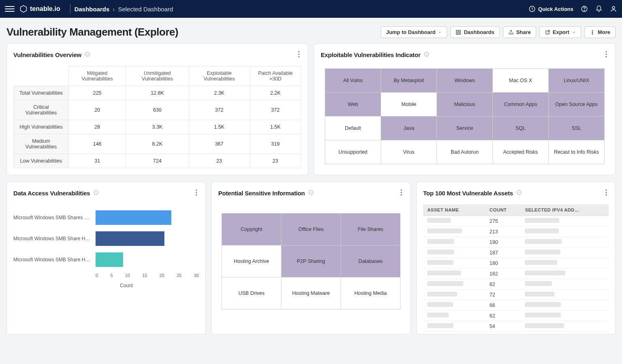 The width and height of the screenshot is (622, 364). Describe the element at coordinates (158, 127) in the screenshot. I see `table-row: High Vulnerabilities283.3K1.5K1.5K` at that location.